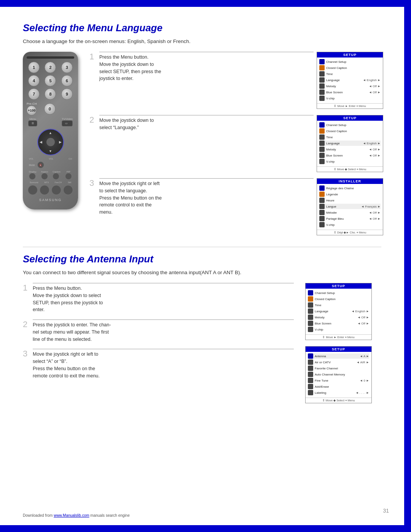 The height and width of the screenshot is (532, 411). Describe the element at coordinates (311, 299) in the screenshot. I see `ant-s1-icon2` at that location.